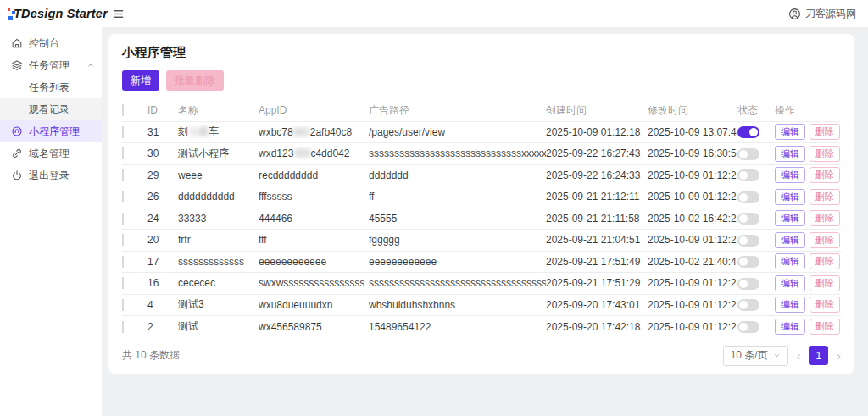 This screenshot has height=416, width=868. I want to click on cell-modified: 2025-10-09 01:12:23, so click(693, 240).